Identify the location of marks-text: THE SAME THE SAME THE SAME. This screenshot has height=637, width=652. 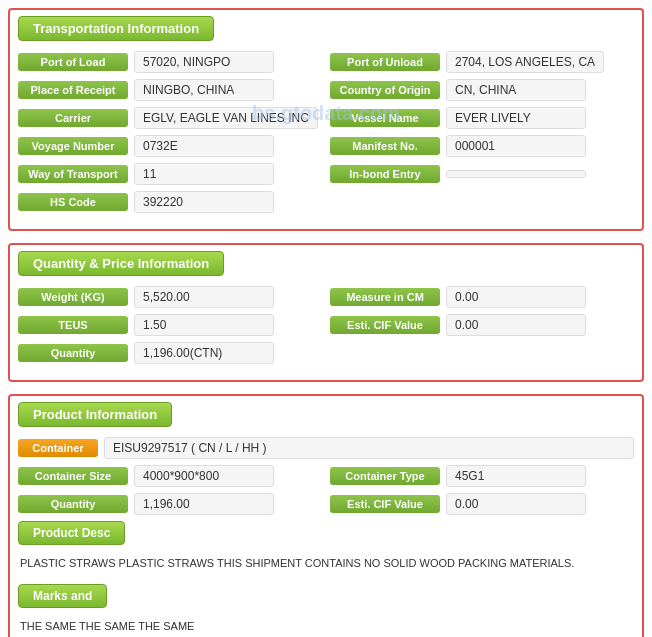
(326, 626).